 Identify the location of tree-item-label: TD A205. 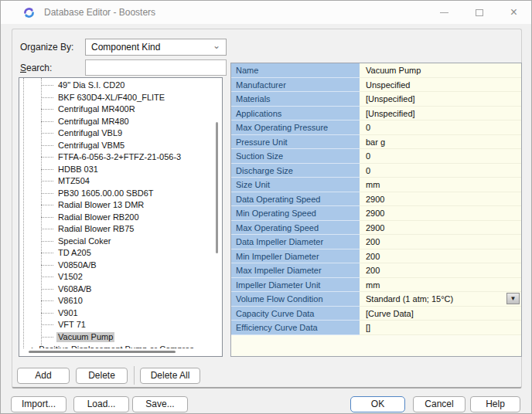
(74, 253).